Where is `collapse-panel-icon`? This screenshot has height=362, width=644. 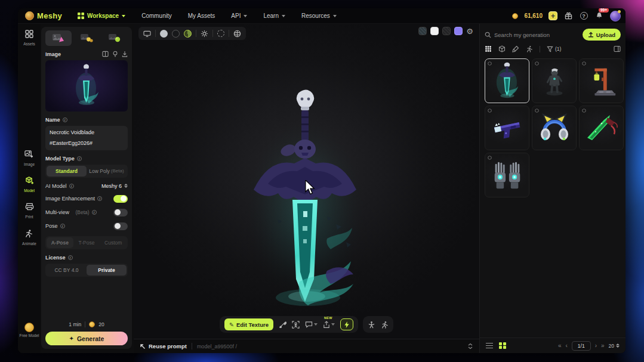
collapse-panel-icon is located at coordinates (617, 49).